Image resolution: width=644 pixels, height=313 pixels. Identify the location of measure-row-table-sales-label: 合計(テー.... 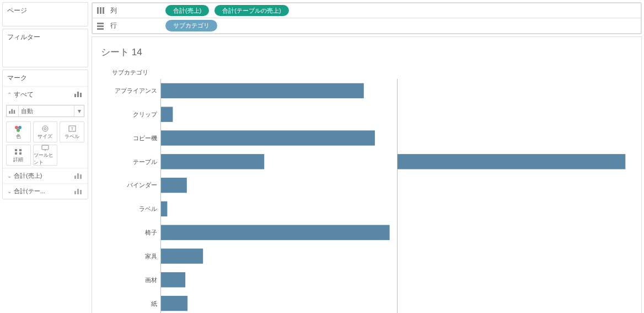
(30, 191).